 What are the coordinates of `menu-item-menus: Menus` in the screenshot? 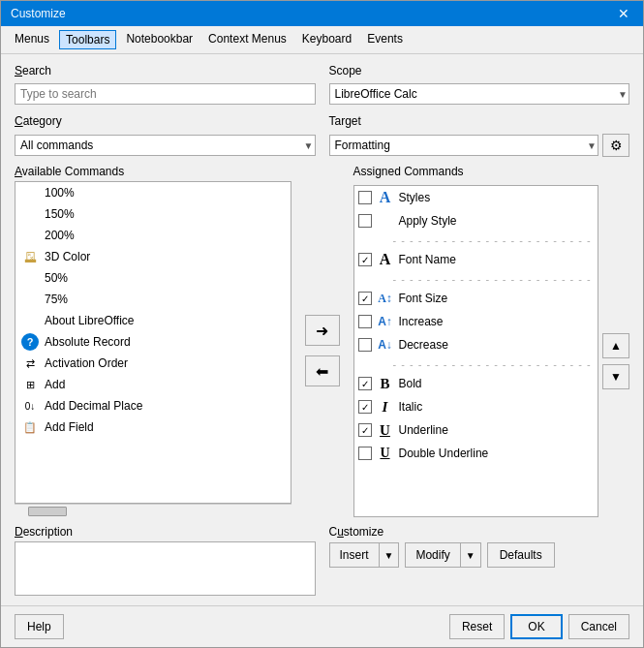 It's located at (32, 40).